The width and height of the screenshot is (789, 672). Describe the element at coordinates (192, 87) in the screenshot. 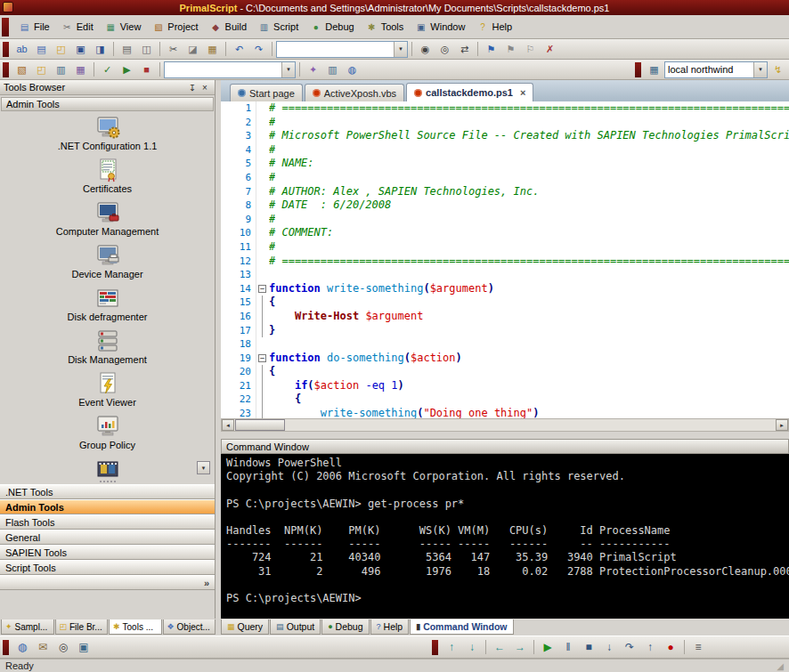

I see `pin-icon: ↧` at that location.